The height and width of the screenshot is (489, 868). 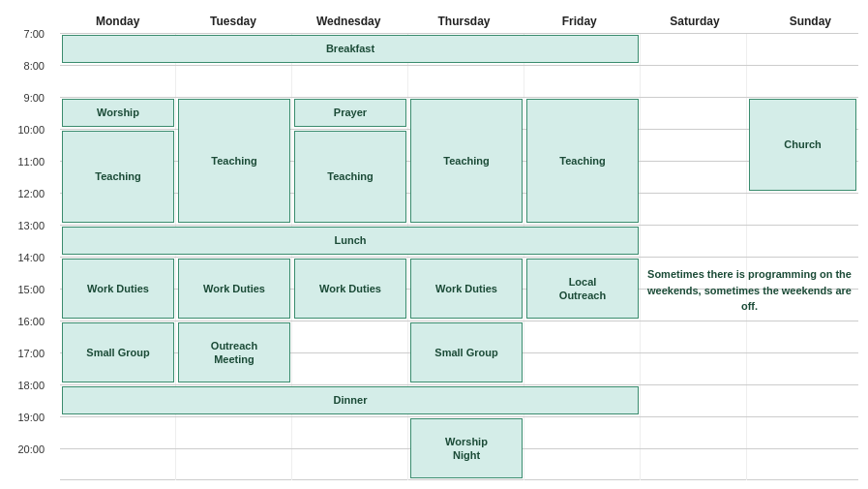 What do you see at coordinates (26, 258) in the screenshot?
I see `time-label-1400: 14:00` at bounding box center [26, 258].